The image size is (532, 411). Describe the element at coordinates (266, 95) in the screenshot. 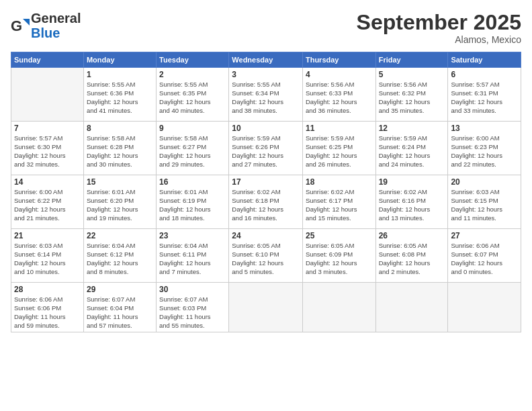

I see `day-cell: 3Sunrise: 5:55 AMSunset: 6:34 PMDaylight…` at that location.